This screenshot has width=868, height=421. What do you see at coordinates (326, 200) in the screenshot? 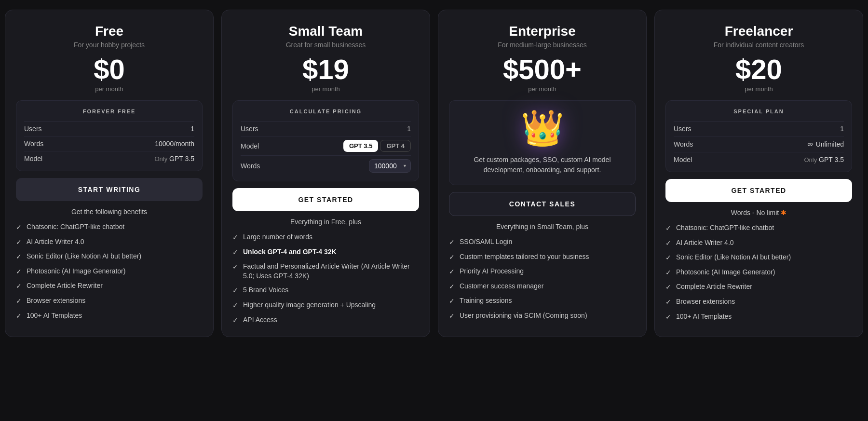
I see `get-started-button-small-team: GET STARTED` at bounding box center [326, 200].